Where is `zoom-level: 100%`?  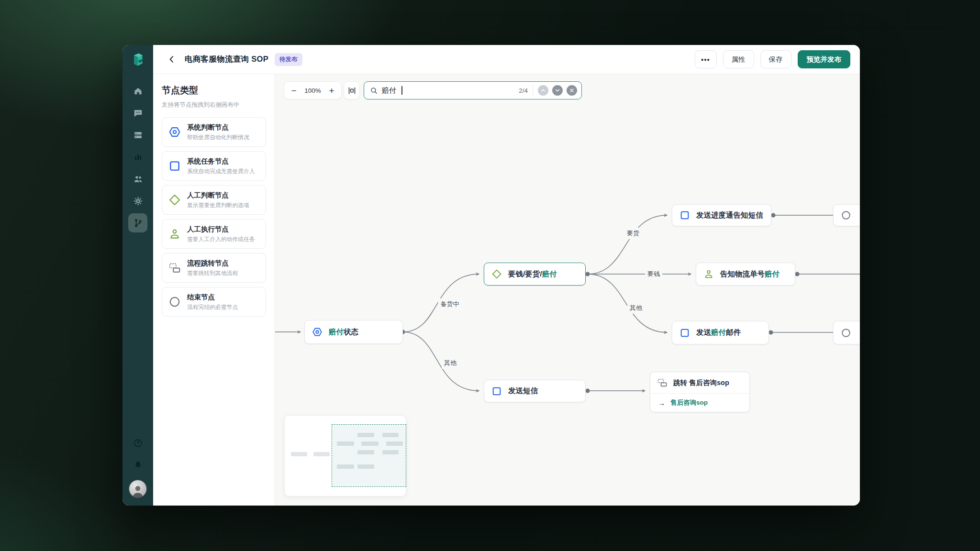 zoom-level: 100% is located at coordinates (313, 91).